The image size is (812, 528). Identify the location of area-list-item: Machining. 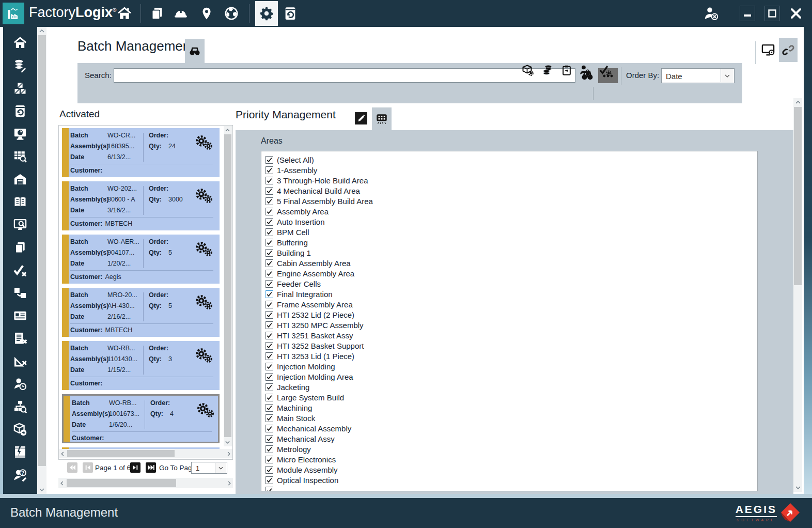
(509, 408).